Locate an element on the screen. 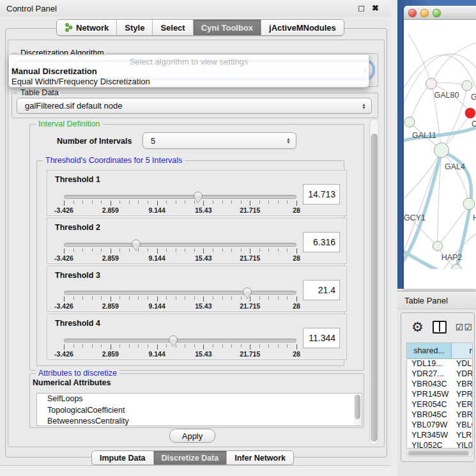 The image size is (476, 476). node-selected-red is located at coordinates (470, 113).